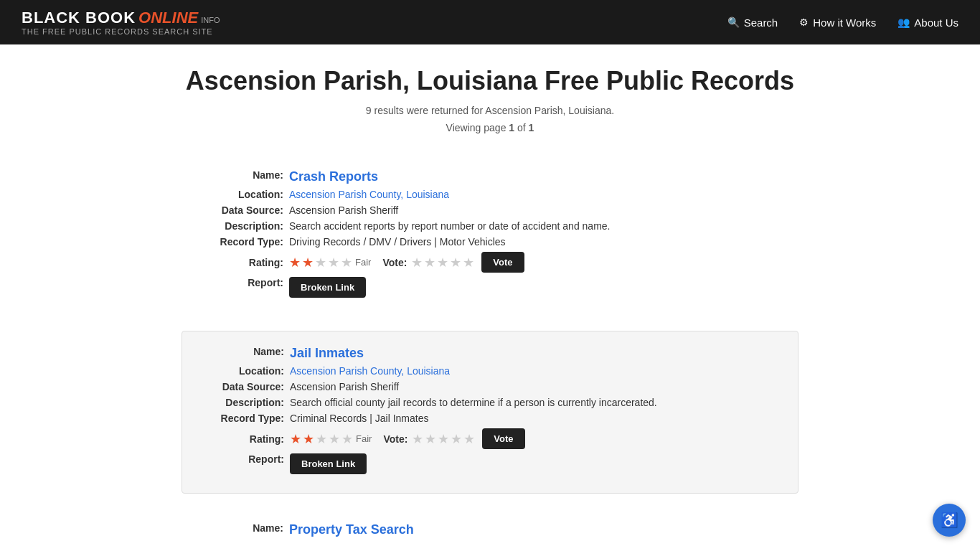 Image resolution: width=980 pixels, height=551 pixels. What do you see at coordinates (334, 176) in the screenshot?
I see `crash-reports-link: Crash Reports` at bounding box center [334, 176].